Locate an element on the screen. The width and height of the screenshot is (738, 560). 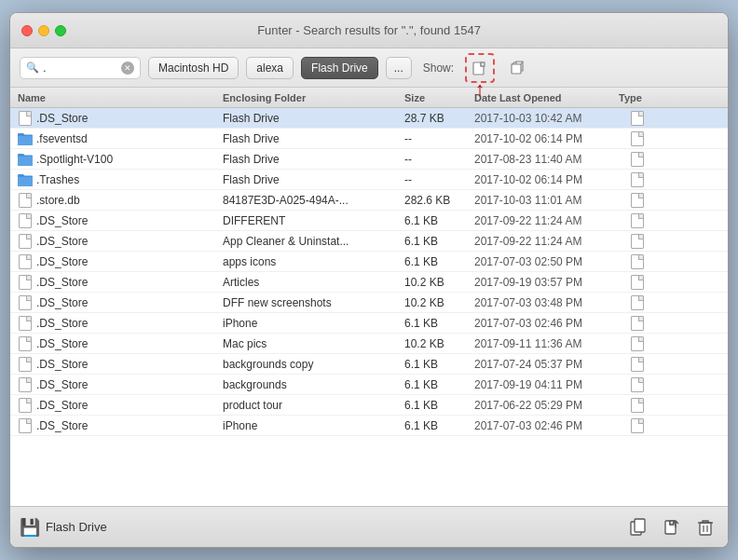
file-folder: backgrounds copy is located at coordinates (313, 364).